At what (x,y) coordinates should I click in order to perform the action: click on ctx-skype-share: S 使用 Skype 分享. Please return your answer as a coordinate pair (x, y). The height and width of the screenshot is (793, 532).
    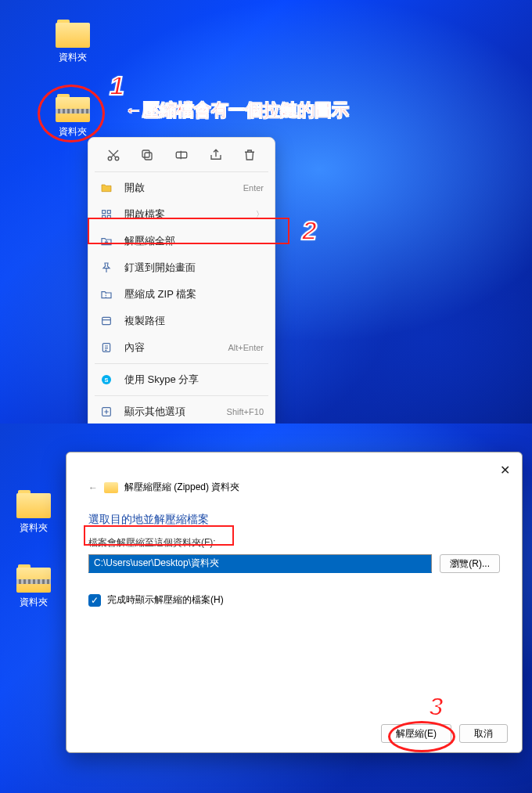
    Looking at the image, I should click on (182, 380).